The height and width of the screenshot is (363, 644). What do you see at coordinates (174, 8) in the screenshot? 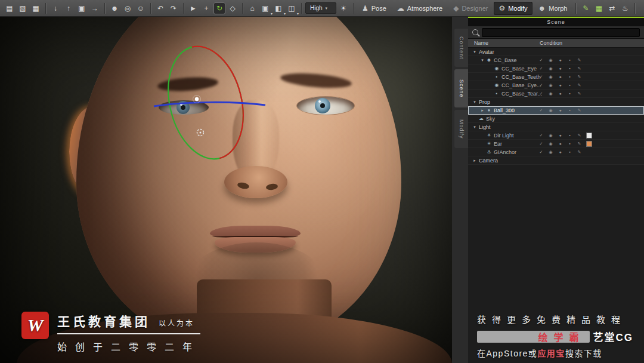
I see `redo-icon: ↷` at bounding box center [174, 8].